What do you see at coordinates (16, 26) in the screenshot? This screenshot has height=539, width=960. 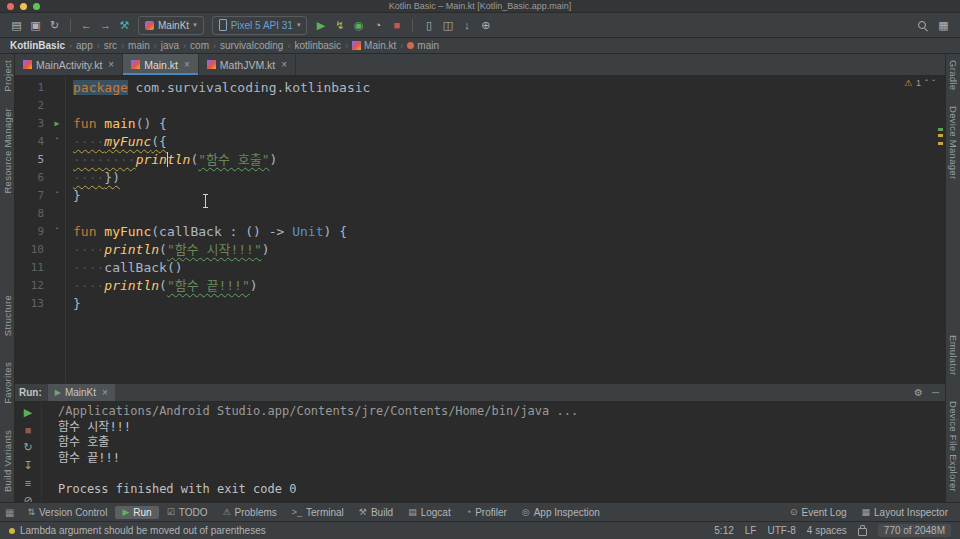 I see `open-file-icon: ▤` at bounding box center [16, 26].